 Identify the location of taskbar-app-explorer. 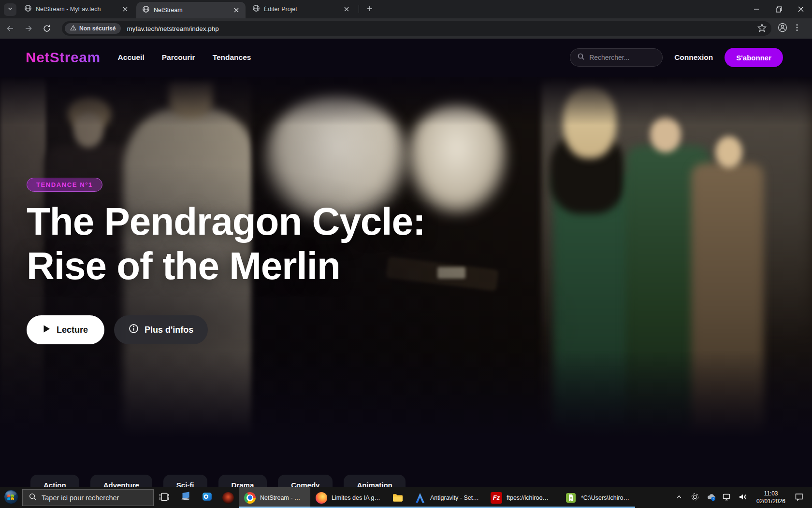
(398, 497).